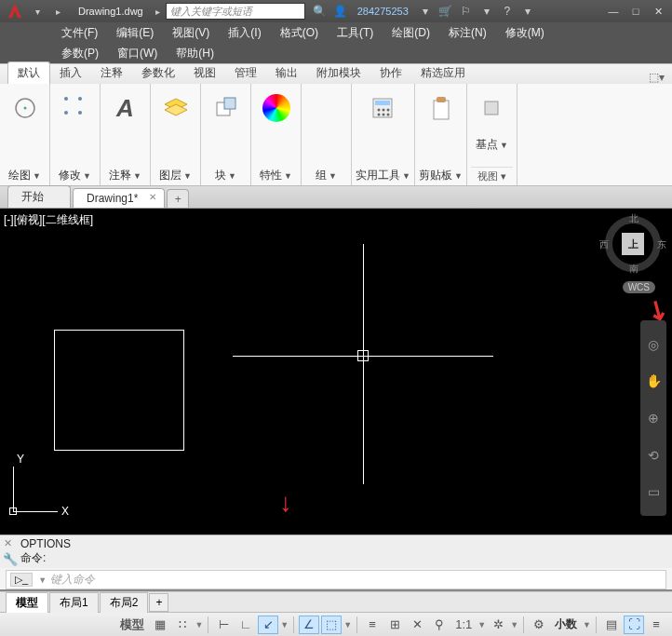 The width and height of the screenshot is (672, 636). Describe the element at coordinates (348, 625) in the screenshot. I see `status-otrack-dropdown: ▼` at that location.